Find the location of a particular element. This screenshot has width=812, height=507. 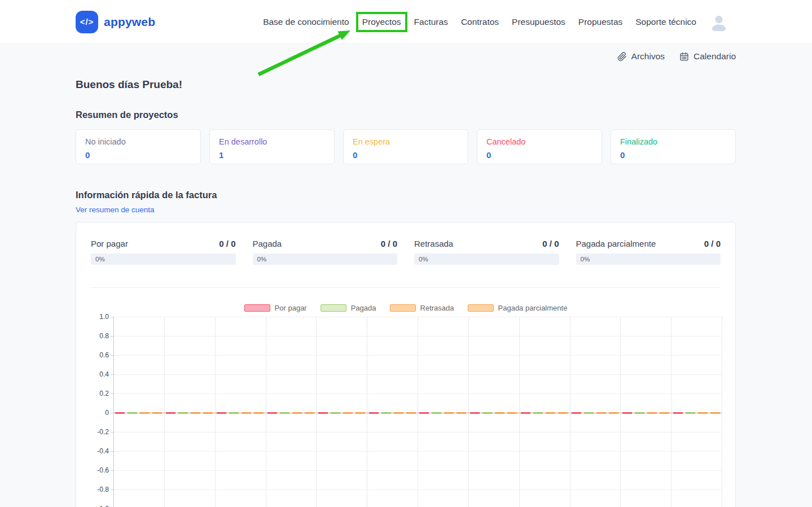

nav-item-facturas: Facturas is located at coordinates (431, 22).